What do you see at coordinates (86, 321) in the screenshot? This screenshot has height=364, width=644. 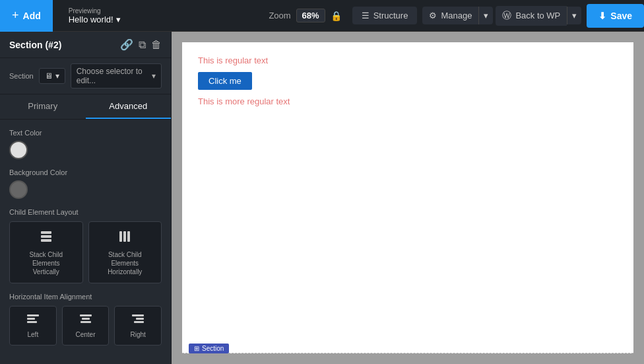 I see `align-center-icon` at bounding box center [86, 321].